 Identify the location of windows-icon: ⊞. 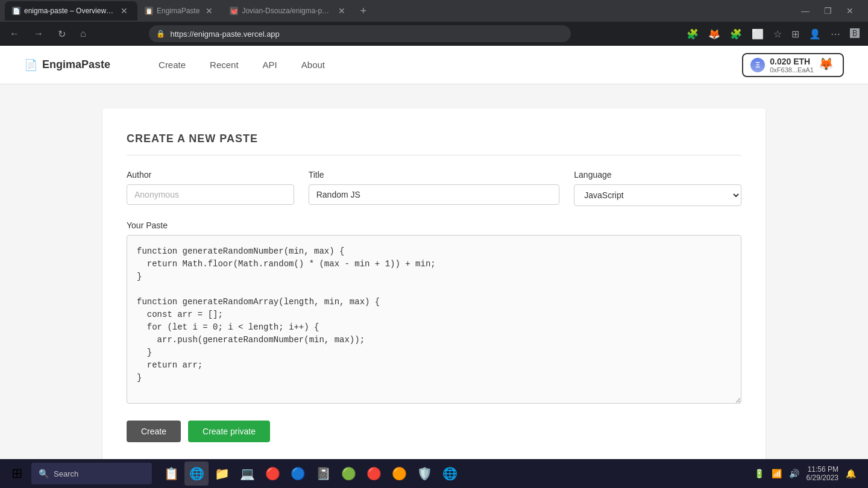
(17, 474).